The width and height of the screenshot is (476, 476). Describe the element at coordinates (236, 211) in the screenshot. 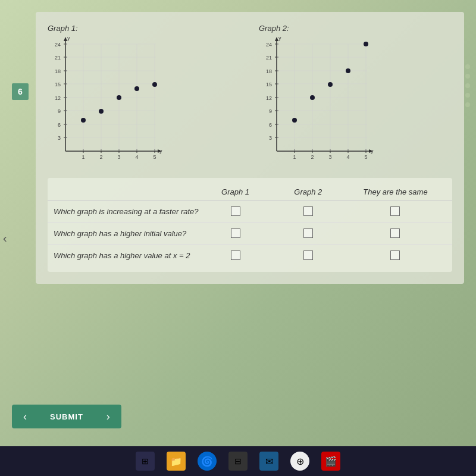

I see `checkbox-graph1-faster-rate` at that location.